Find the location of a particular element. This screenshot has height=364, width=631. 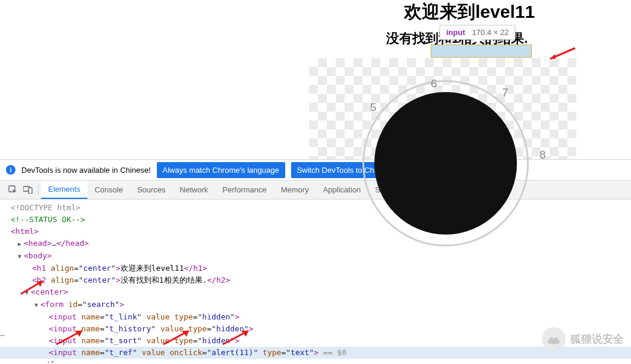

watermark-text: 狐狸说安全 is located at coordinates (597, 339).